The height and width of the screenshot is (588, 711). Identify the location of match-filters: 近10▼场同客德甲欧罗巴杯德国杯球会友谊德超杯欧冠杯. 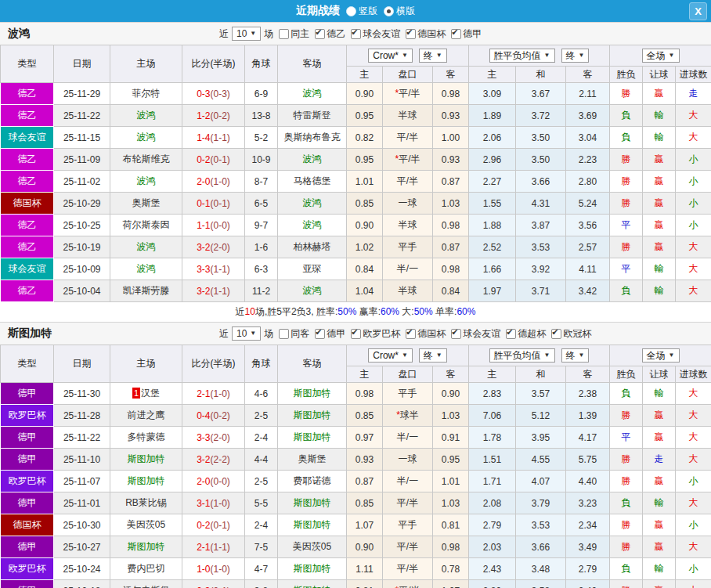
(406, 334).